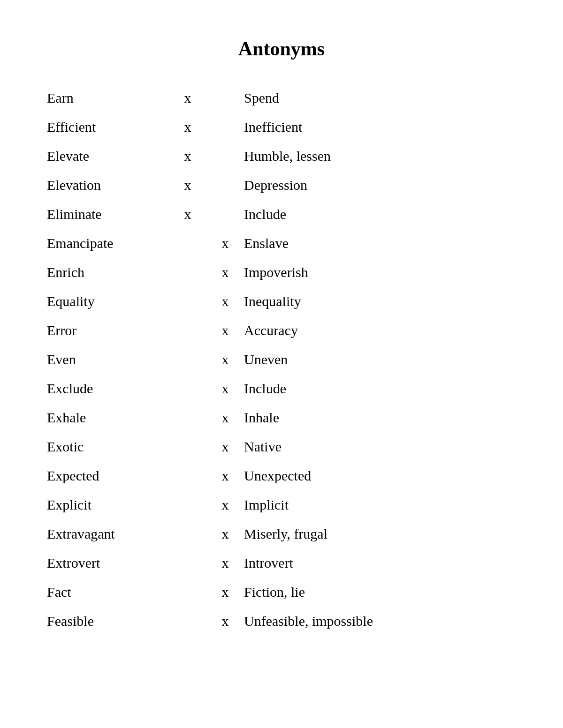 The image size is (563, 728). Describe the element at coordinates (108, 505) in the screenshot. I see `word-cell: Explicit` at that location.